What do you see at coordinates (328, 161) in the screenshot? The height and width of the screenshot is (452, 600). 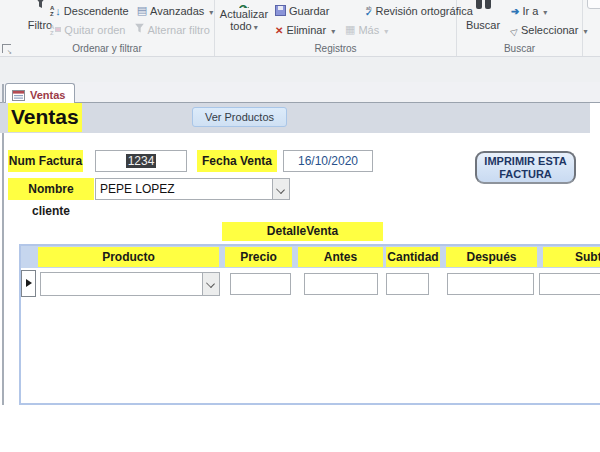 I see `fecha-venta-field: 16/10/2020` at bounding box center [328, 161].